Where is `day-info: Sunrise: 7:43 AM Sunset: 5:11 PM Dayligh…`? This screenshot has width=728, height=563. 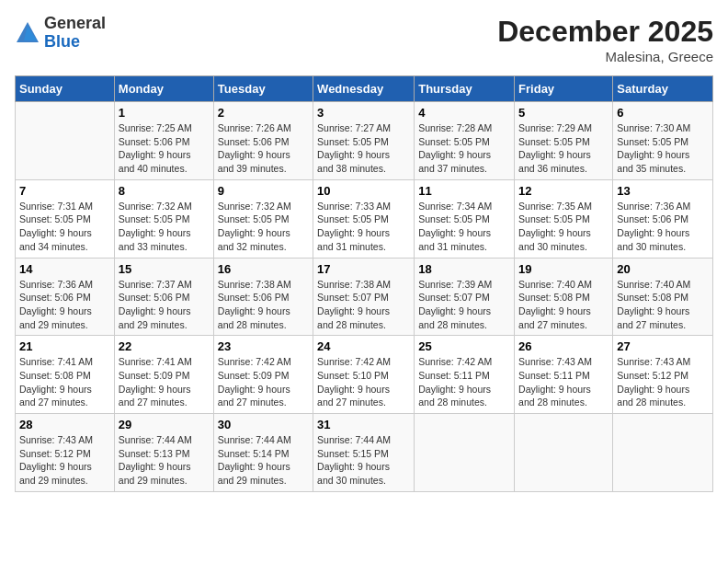
day-info: Sunrise: 7:43 AM Sunset: 5:11 PM Dayligh… is located at coordinates (563, 383).